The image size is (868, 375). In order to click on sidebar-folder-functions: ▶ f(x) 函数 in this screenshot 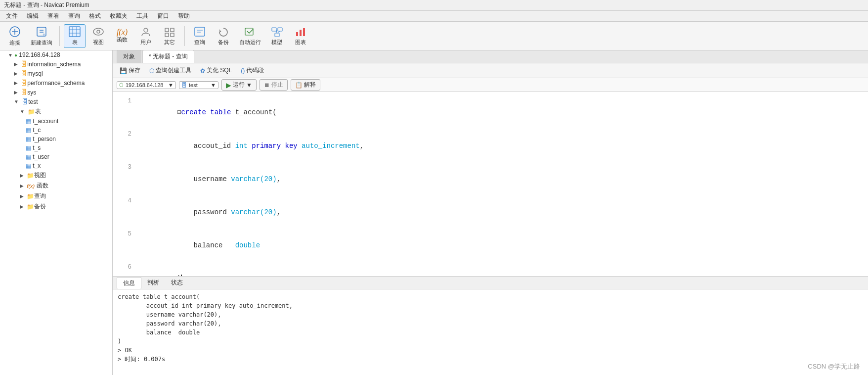, I will do `click(56, 186)`.